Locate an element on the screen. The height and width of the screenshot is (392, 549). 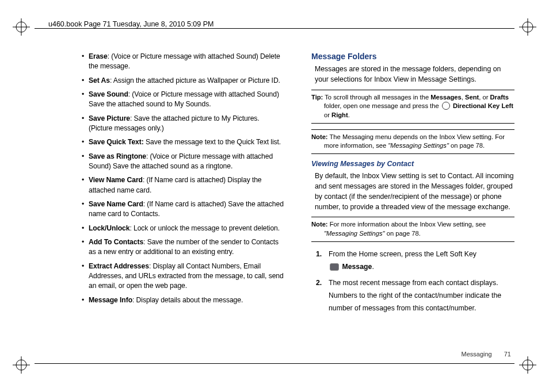
desc: : Display details about the message. is located at coordinates (188, 300).